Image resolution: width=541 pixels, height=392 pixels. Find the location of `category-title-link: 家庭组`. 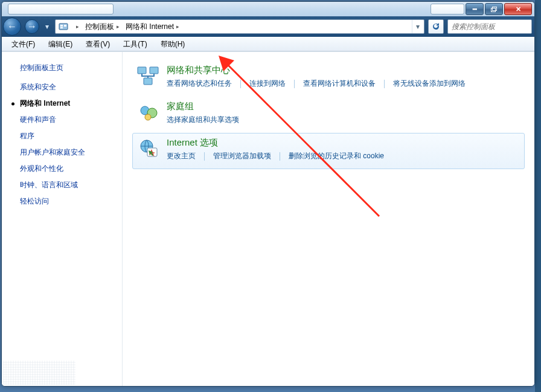

category-title-link: 家庭组 is located at coordinates (344, 106).